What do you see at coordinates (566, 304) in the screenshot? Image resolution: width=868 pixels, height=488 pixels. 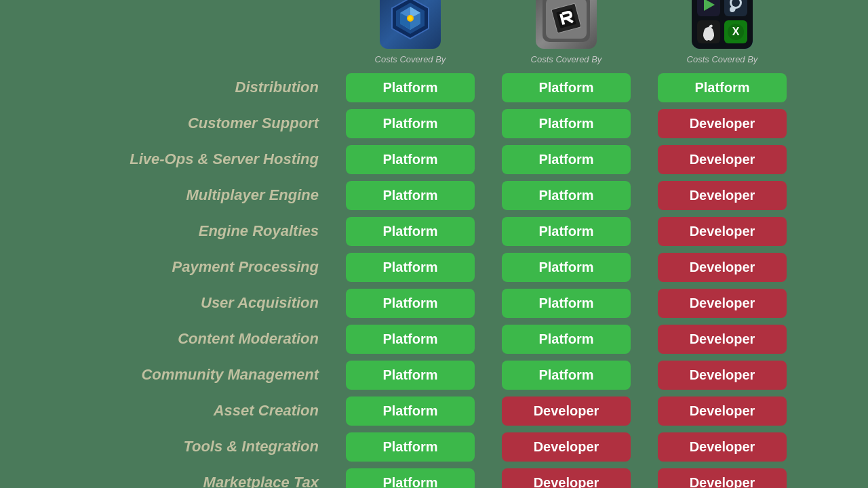 I see `cell-6-1: Platform` at bounding box center [566, 304].